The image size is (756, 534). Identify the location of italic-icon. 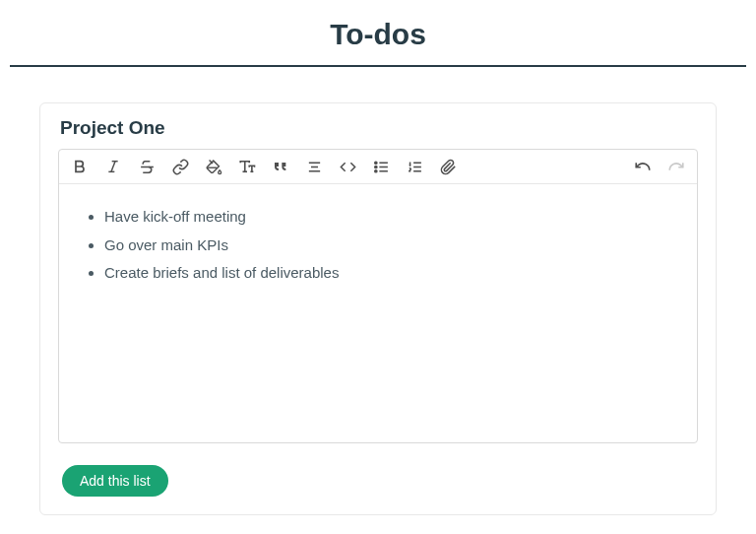
(113, 167).